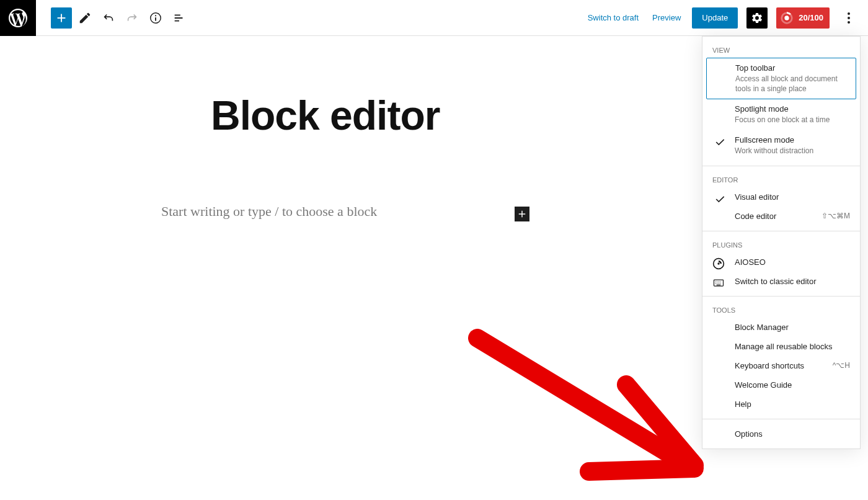 This screenshot has width=868, height=500. What do you see at coordinates (811, 17) in the screenshot?
I see `seo-score-label: 20/100` at bounding box center [811, 17].